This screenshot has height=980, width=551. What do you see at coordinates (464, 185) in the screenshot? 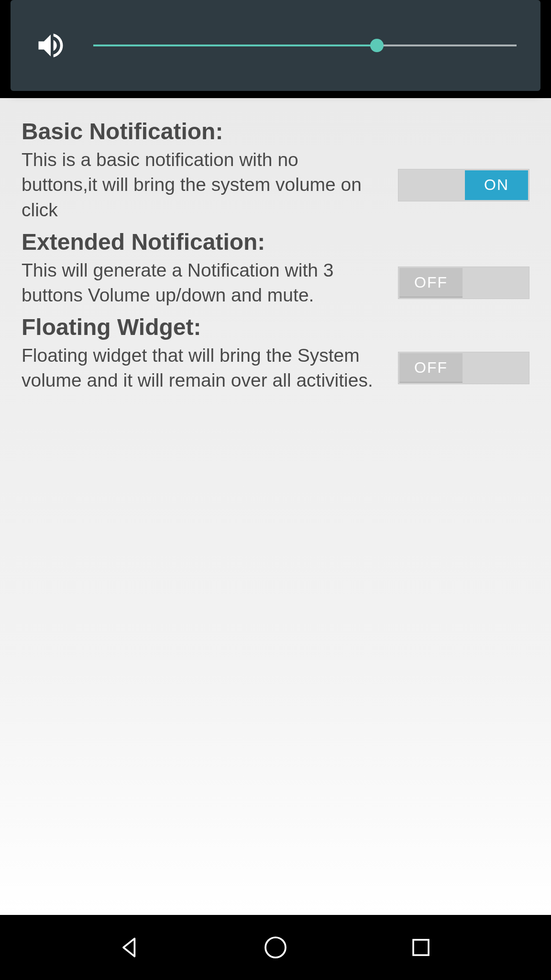
I see `toggle-basic-notification: ON` at bounding box center [464, 185].